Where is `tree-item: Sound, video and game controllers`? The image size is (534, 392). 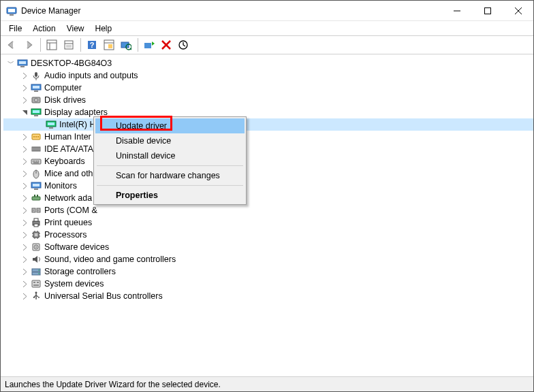 tree-item: Sound, video and game controllers is located at coordinates (268, 259).